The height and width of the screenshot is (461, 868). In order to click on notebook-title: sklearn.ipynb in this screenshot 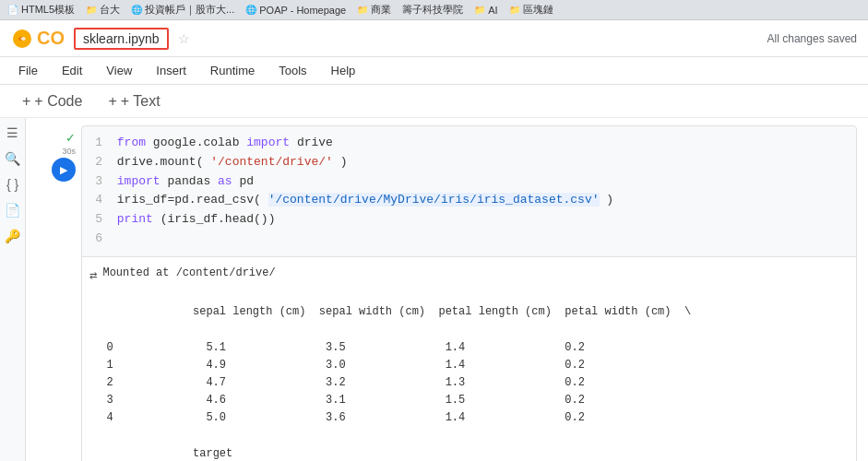, I will do `click(122, 39)`.